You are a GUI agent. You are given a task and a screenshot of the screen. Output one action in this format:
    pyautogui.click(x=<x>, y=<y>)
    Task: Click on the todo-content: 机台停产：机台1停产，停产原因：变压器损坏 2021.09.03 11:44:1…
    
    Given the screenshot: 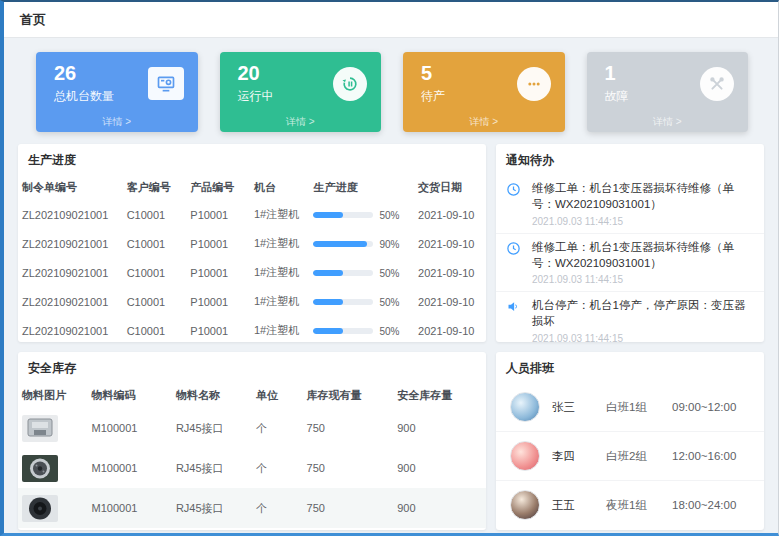 What is the action you would take?
    pyautogui.click(x=643, y=320)
    